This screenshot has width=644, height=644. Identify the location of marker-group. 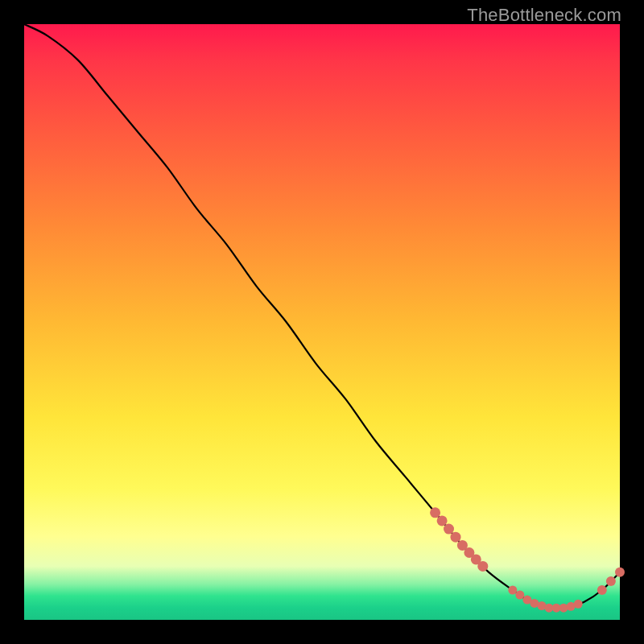
(527, 559).